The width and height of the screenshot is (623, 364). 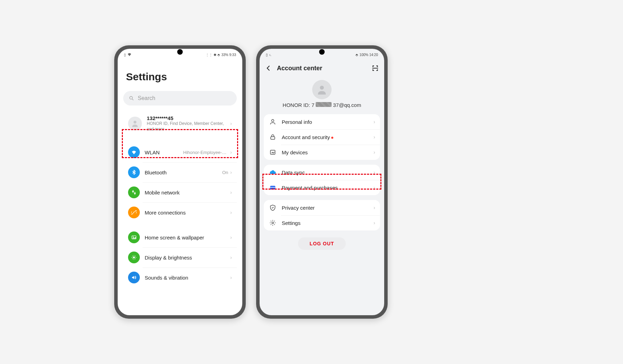 I want to click on avatar-large, so click(x=322, y=90).